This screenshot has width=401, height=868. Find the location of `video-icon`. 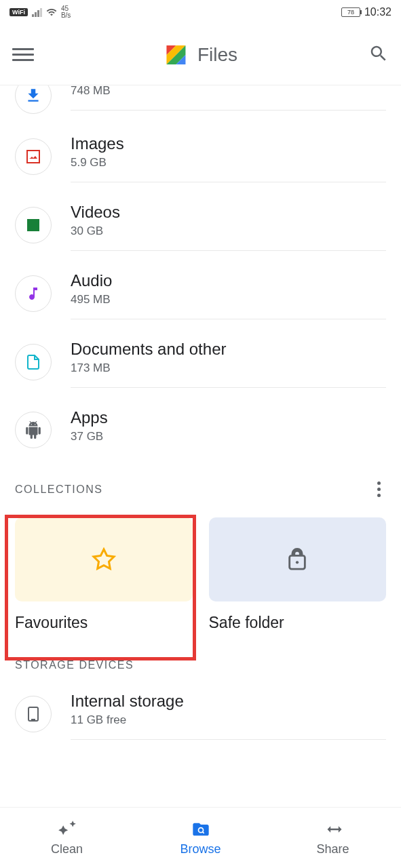

video-icon is located at coordinates (33, 225).